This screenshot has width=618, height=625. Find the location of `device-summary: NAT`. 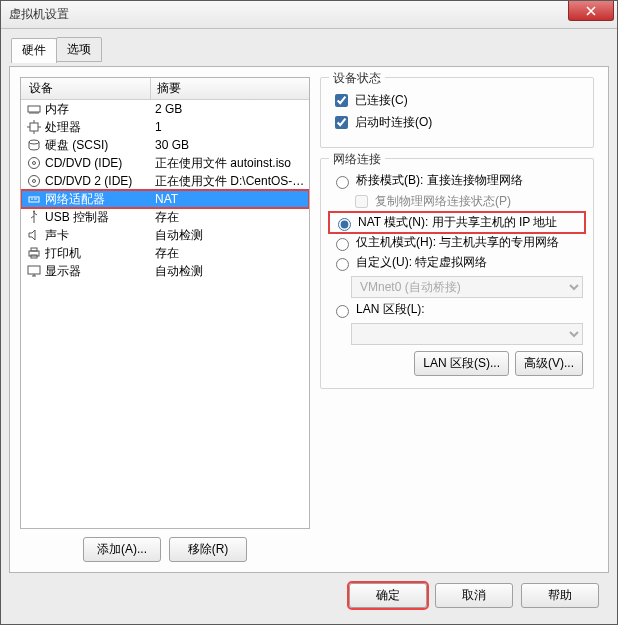

device-summary: NAT is located at coordinates (230, 199).